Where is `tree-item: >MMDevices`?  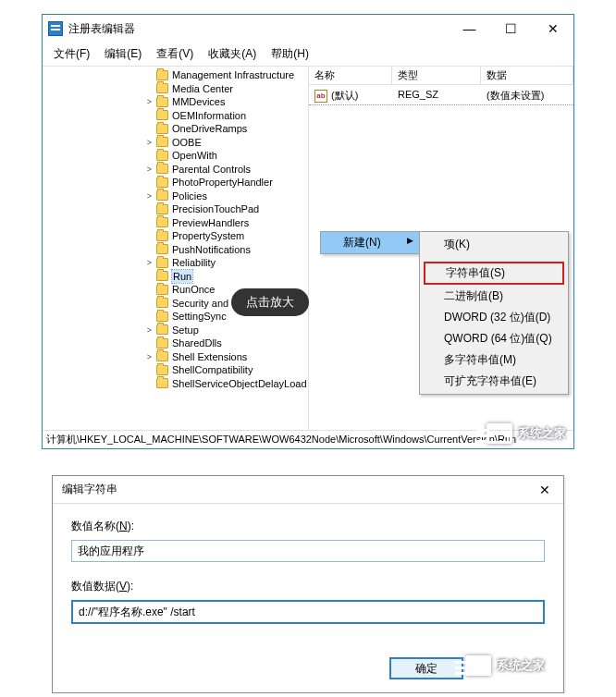 tree-item: >MMDevices is located at coordinates (176, 102).